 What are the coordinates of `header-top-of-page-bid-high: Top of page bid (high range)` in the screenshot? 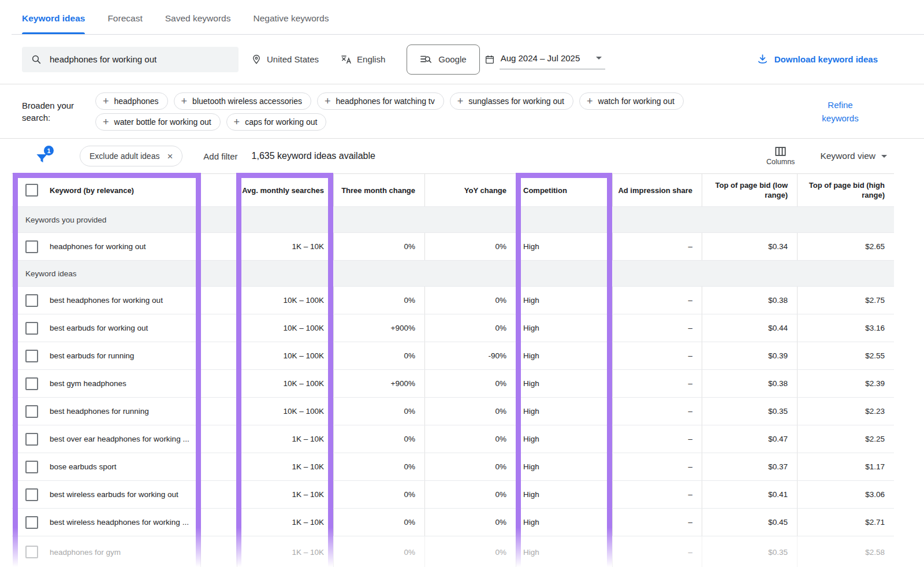 It's located at (845, 190).